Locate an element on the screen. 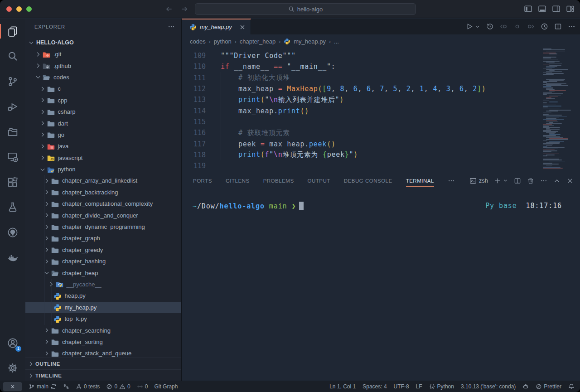 The height and width of the screenshot is (392, 580). minimize-window-button is located at coordinates (19, 9).